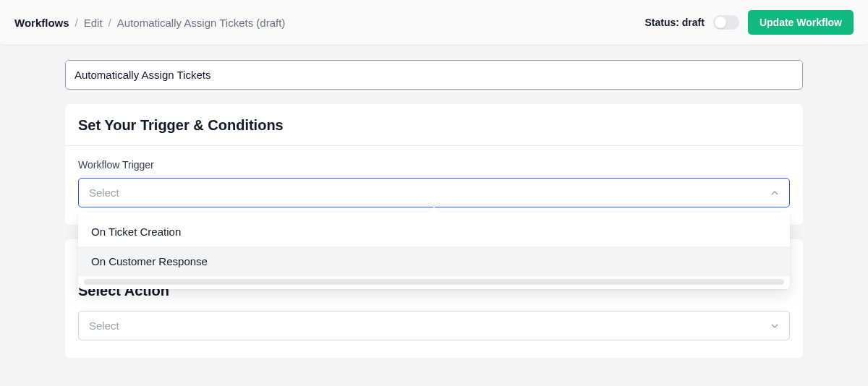 This screenshot has height=386, width=868. What do you see at coordinates (434, 231) in the screenshot?
I see `trigger-option-ticket-creation: On Ticket Creation` at bounding box center [434, 231].